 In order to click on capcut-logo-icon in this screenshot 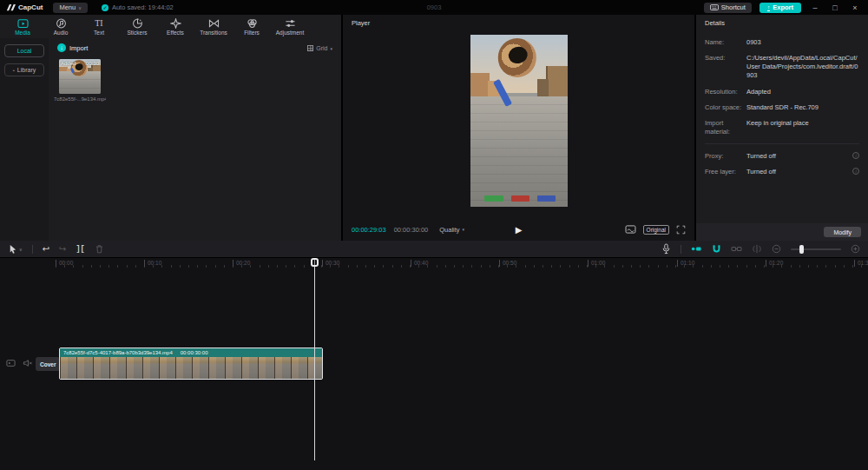, I will do `click(10, 8)`.